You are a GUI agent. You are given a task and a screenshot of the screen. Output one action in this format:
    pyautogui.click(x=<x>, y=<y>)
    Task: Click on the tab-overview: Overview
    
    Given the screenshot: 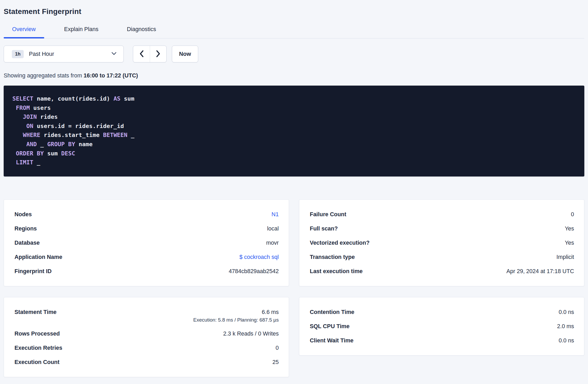 What is the action you would take?
    pyautogui.click(x=24, y=32)
    